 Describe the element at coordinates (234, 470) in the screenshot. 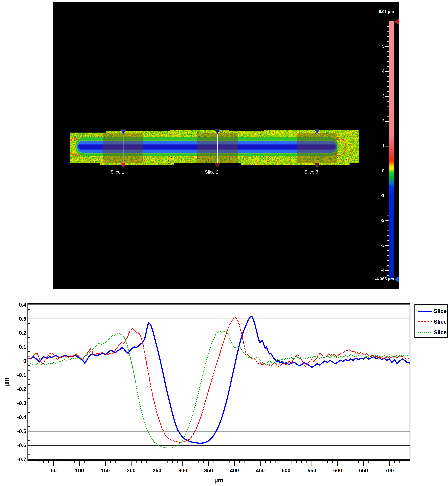

I see `x-tick-label: 400` at that location.